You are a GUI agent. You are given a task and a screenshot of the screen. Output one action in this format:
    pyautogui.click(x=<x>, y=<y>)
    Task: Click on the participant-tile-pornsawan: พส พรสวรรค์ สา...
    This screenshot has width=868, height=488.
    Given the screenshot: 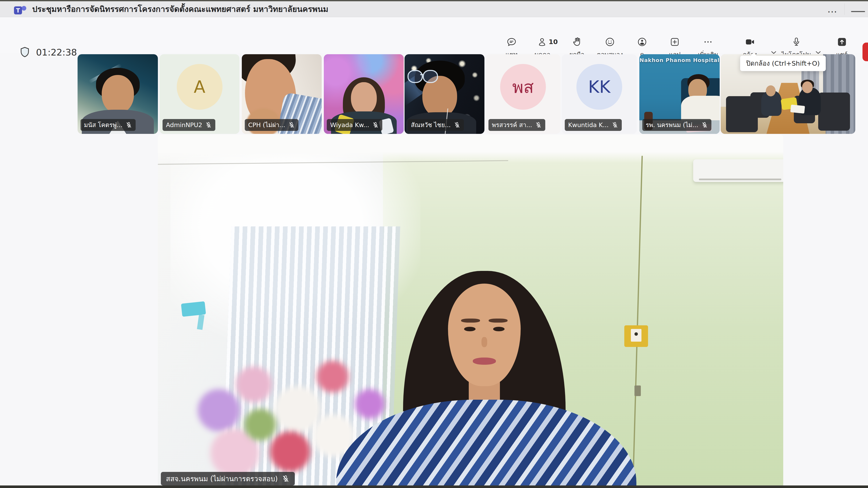 What is the action you would take?
    pyautogui.click(x=523, y=94)
    